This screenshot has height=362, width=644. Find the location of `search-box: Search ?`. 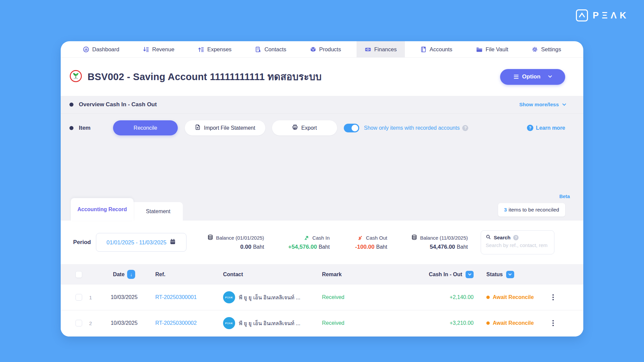

search-box: Search ? is located at coordinates (518, 242).